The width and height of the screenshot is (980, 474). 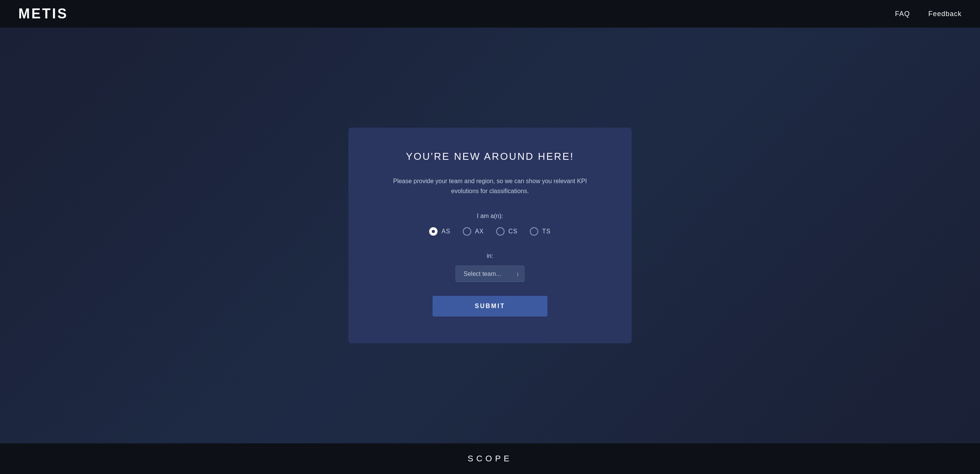 I want to click on radio-item-ts: TS, so click(x=540, y=231).